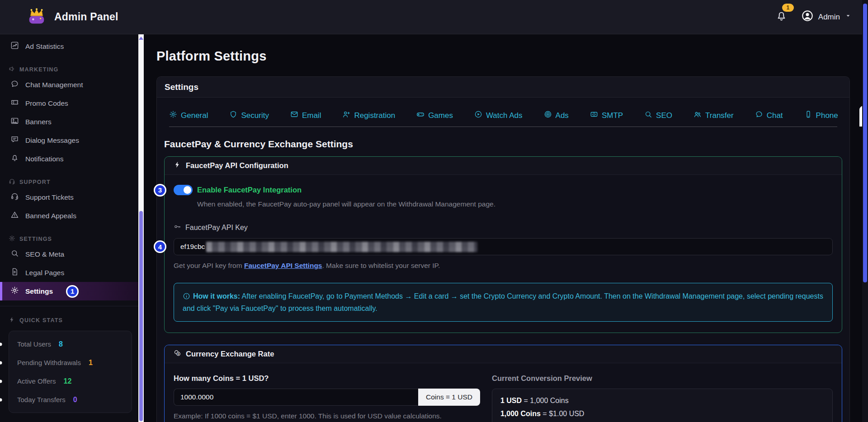 The height and width of the screenshot is (422, 868). Describe the element at coordinates (503, 247) in the screenshot. I see `api-key-row: 4 ef19cbc` at that location.